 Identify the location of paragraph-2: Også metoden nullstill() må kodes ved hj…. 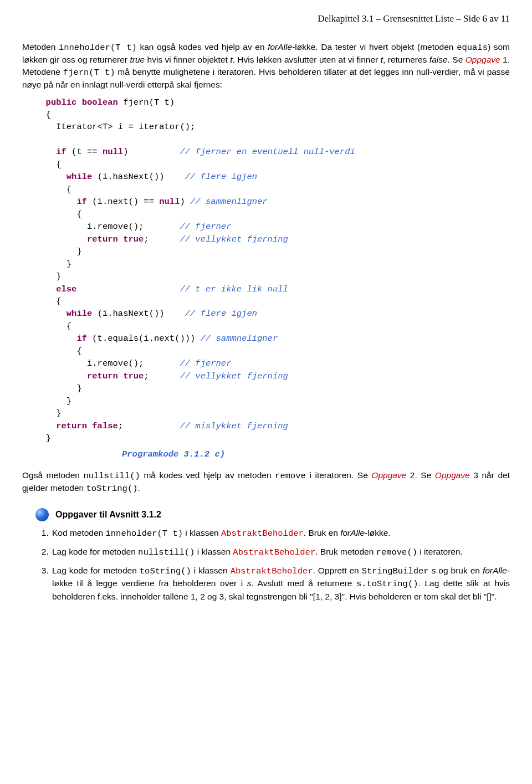
(266, 482).